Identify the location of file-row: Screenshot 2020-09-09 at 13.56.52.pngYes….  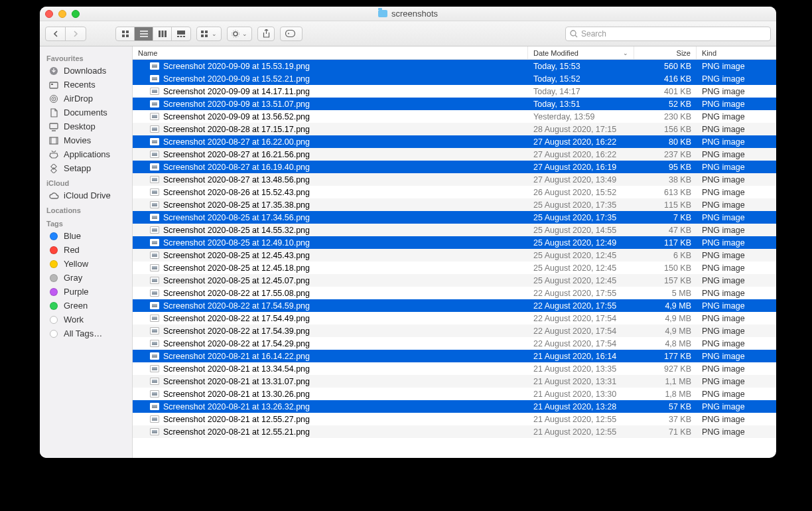
(454, 117).